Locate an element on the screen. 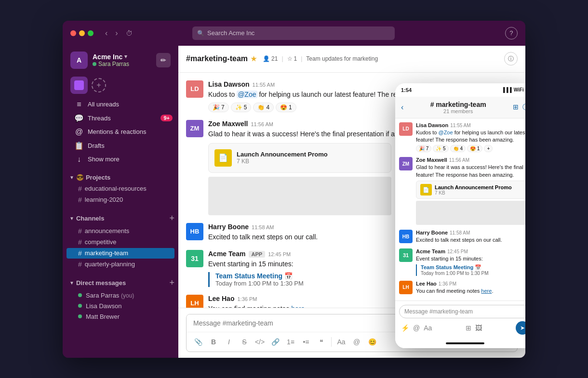  mobile-back-button: ‹ is located at coordinates (402, 107).